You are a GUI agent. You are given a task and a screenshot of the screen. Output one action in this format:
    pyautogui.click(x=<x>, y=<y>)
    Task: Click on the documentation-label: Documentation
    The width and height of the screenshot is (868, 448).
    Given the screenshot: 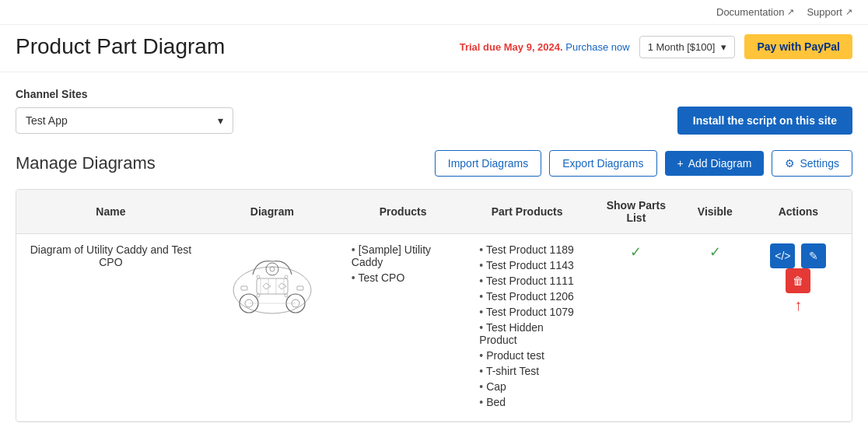 What is the action you would take?
    pyautogui.click(x=750, y=12)
    